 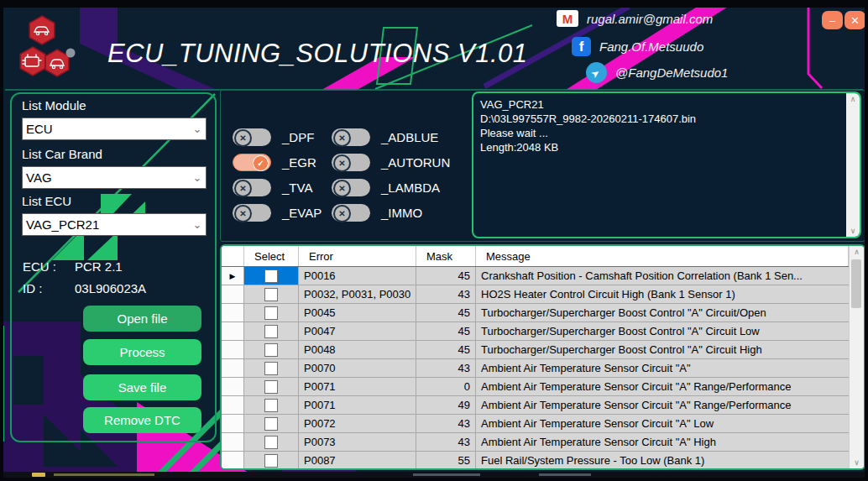 What do you see at coordinates (358, 423) in the screenshot?
I see `error-cell: P0072` at bounding box center [358, 423].